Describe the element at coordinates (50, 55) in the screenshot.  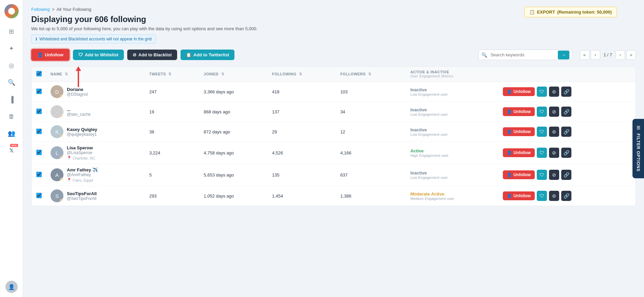
I see `unfollow-button: 👤 Unfollow` at that location.